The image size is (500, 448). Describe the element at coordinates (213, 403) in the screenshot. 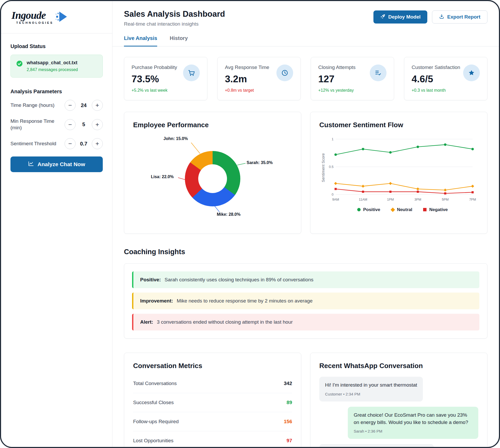

I see `metric-row-successful-closes: Successful Closes 89` at that location.